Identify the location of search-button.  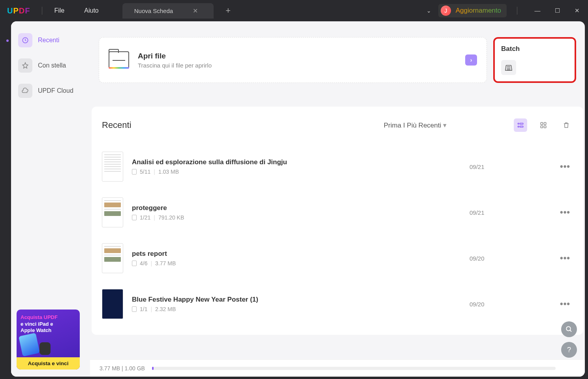
(569, 329).